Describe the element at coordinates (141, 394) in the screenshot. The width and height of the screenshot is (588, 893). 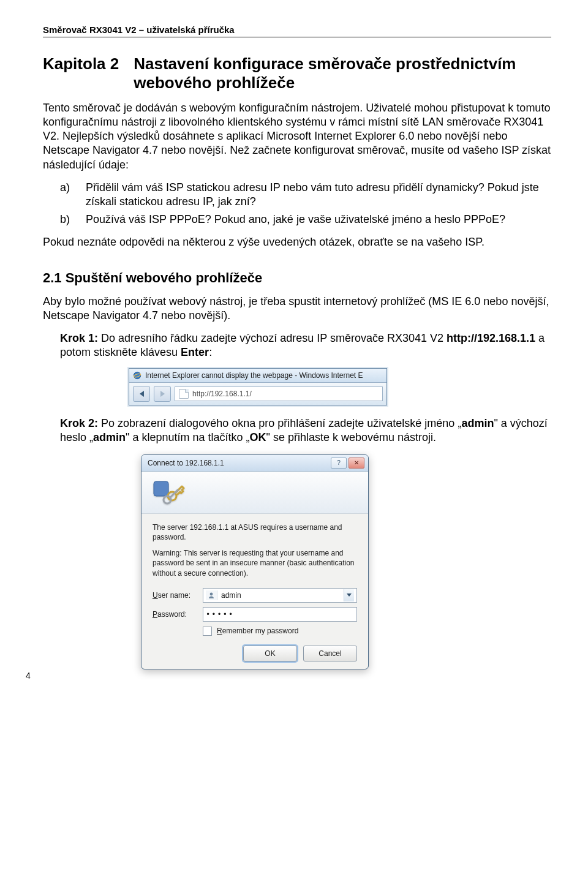
I see `nav-back-button` at that location.